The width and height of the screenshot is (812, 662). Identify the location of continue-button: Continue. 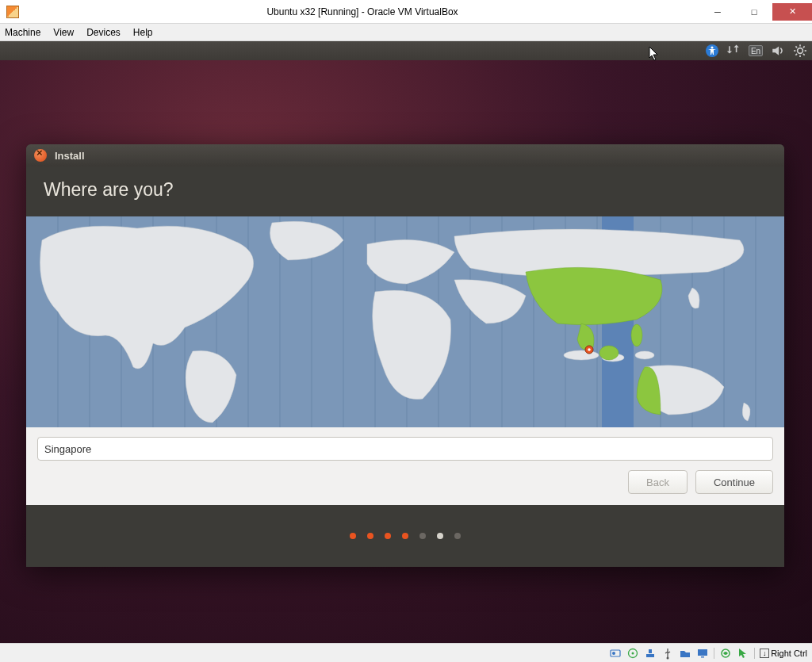
(734, 482).